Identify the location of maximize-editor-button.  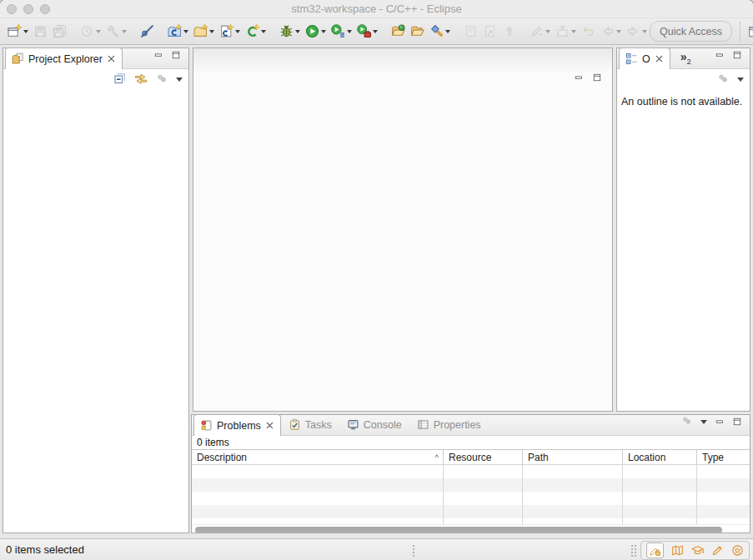
(597, 78).